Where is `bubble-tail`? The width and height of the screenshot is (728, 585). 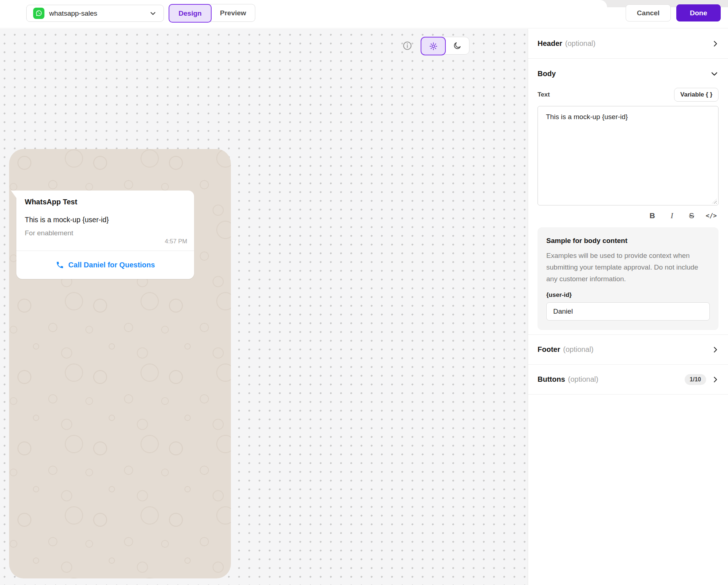
bubble-tail is located at coordinates (14, 195).